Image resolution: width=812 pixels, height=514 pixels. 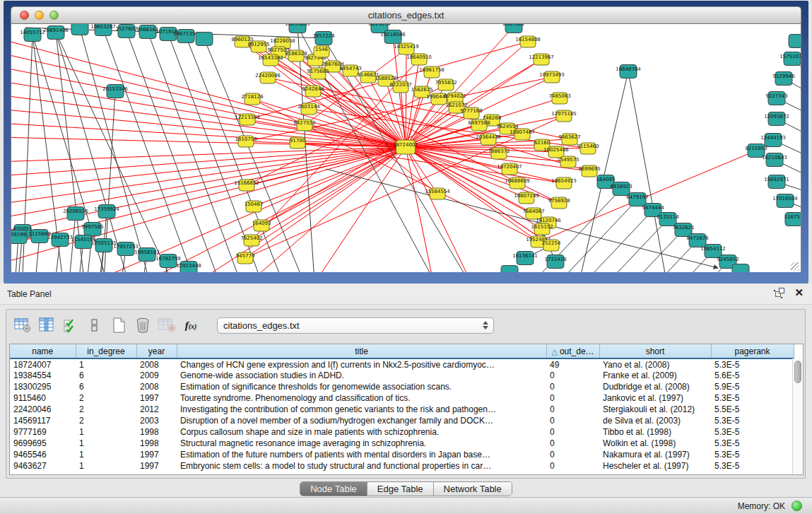 What do you see at coordinates (445, 85) in the screenshot?
I see `network-node-yellow: 7955812` at bounding box center [445, 85].